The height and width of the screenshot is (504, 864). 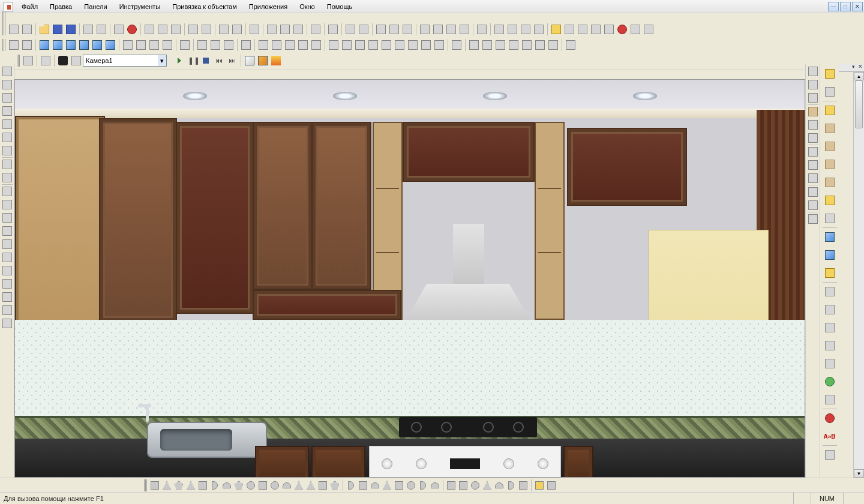 What do you see at coordinates (58, 29) in the screenshot?
I see `save-button` at bounding box center [58, 29].